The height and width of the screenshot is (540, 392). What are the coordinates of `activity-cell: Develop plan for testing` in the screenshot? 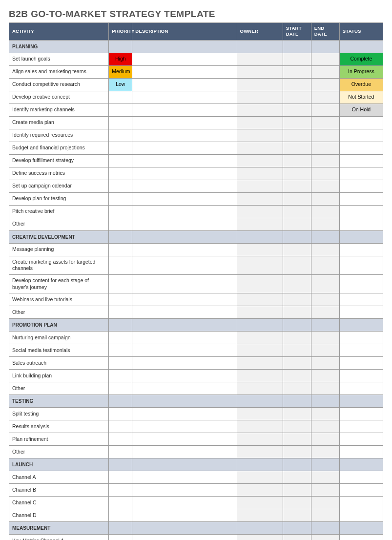 It's located at (59, 199).